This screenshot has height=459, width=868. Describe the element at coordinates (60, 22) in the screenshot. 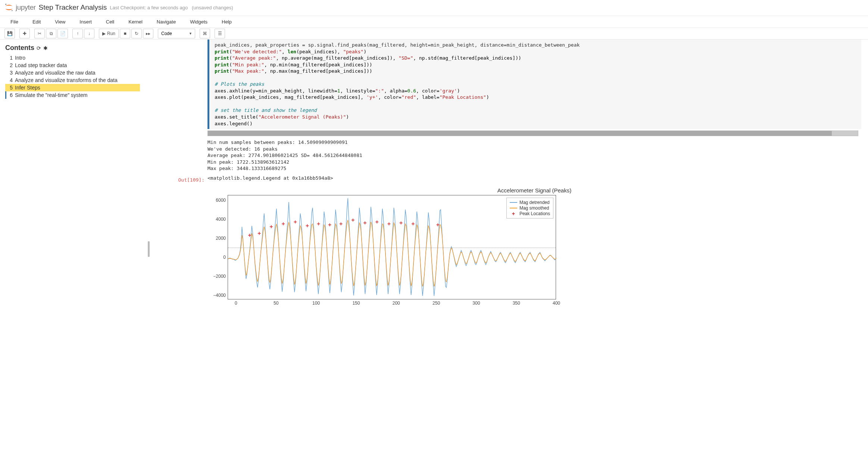

I see `menu-view: View` at that location.